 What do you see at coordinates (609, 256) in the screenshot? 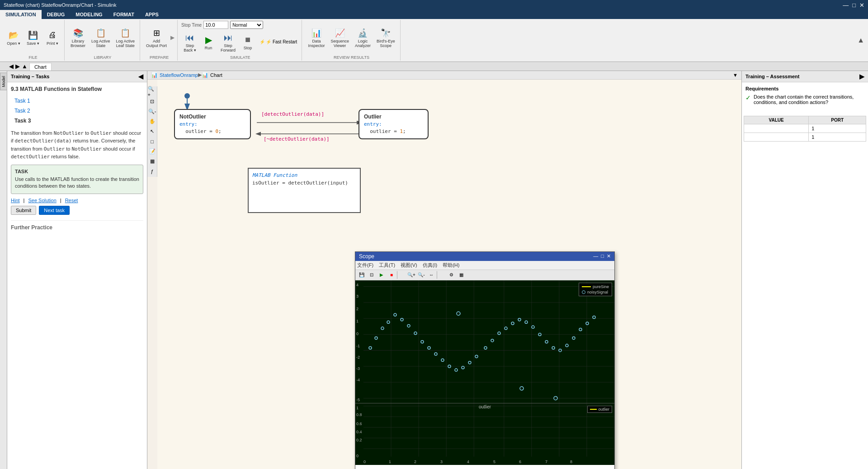
I see `scope-close-button: ✕` at bounding box center [609, 256].